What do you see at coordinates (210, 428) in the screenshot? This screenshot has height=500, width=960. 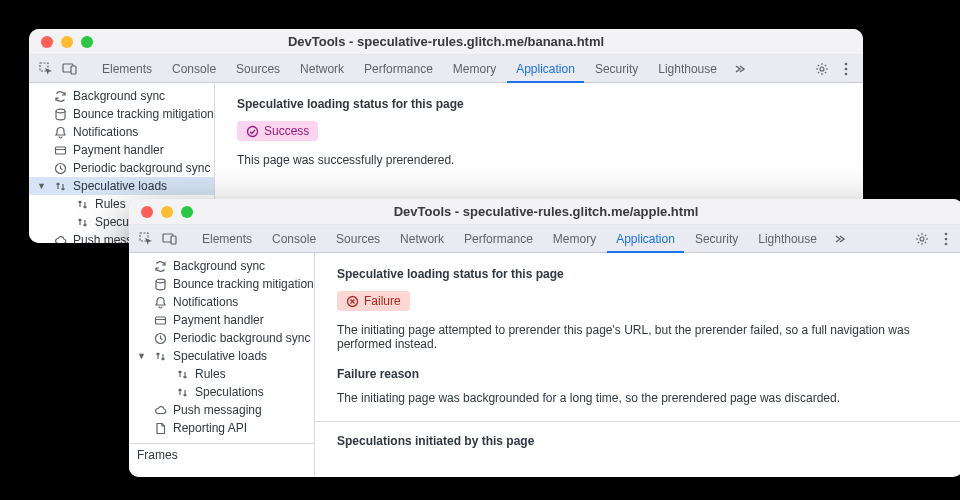 I see `label: Reporting API` at bounding box center [210, 428].